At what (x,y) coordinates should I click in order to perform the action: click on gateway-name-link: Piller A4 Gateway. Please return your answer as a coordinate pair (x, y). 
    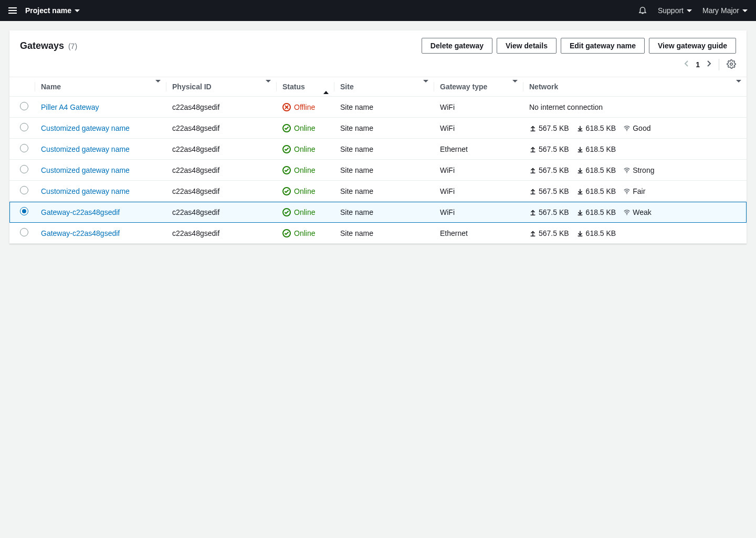
    Looking at the image, I should click on (70, 107).